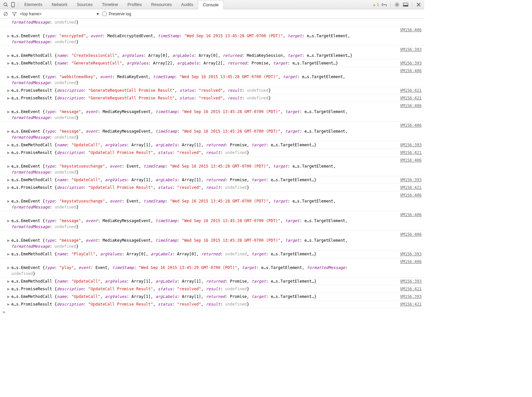 The width and height of the screenshot is (532, 397). Describe the element at coordinates (187, 5) in the screenshot. I see `tab-audits: Audits` at that location.